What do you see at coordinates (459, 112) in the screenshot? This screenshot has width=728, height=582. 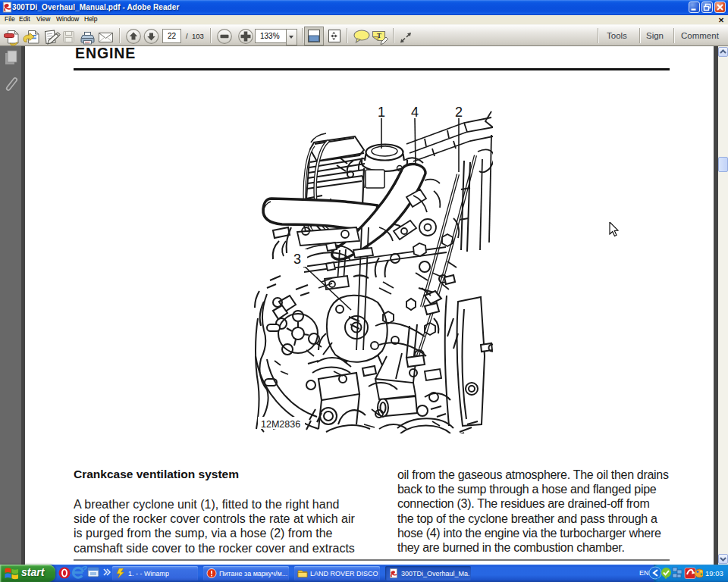 I see `svg-text: 2` at bounding box center [459, 112].